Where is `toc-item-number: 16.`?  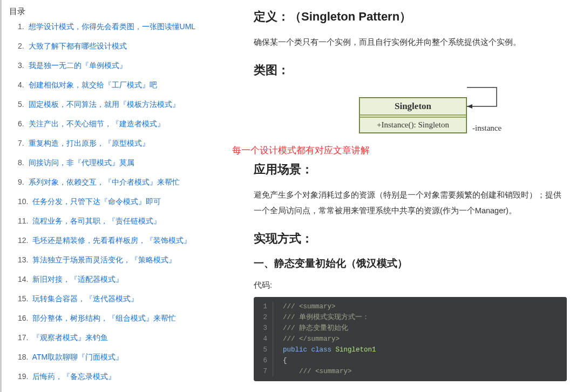
toc-item-number: 16. is located at coordinates (23, 318).